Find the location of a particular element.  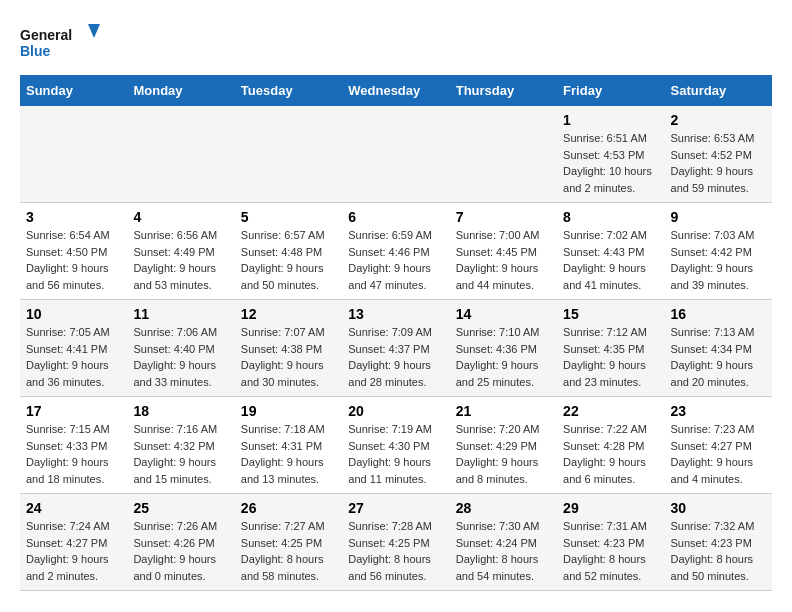

day-number: 22 is located at coordinates (610, 411).